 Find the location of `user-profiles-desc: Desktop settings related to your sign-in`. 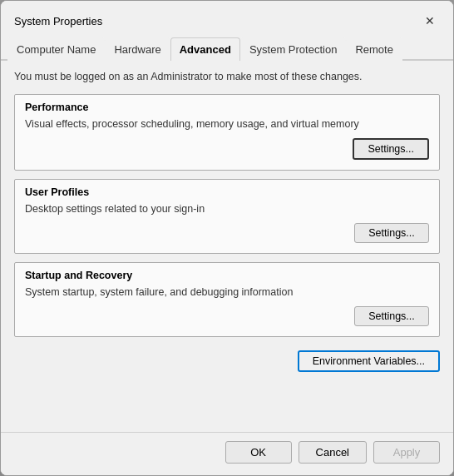

user-profiles-desc: Desktop settings related to your sign-in is located at coordinates (227, 209).